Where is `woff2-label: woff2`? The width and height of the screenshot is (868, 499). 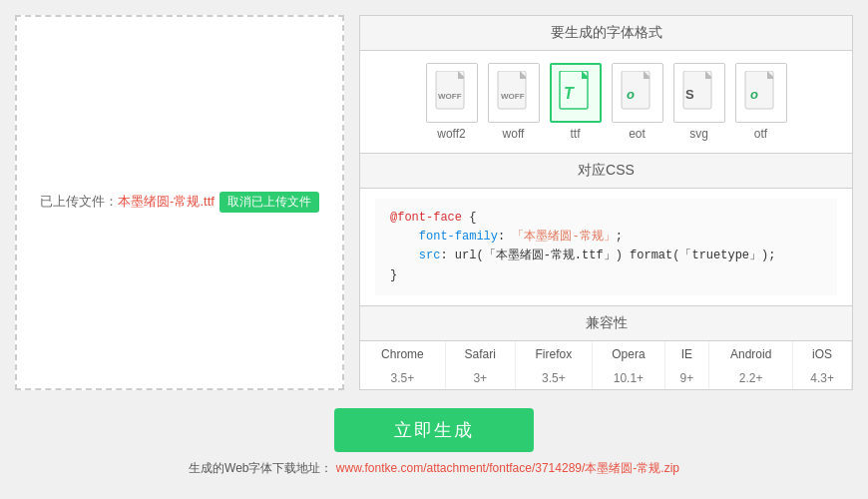
woff2-label: woff2 is located at coordinates (451, 134).